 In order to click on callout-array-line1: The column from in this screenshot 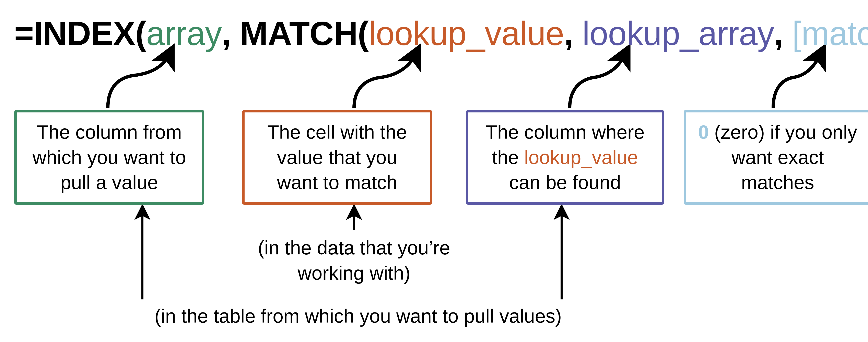, I will do `click(109, 132)`.